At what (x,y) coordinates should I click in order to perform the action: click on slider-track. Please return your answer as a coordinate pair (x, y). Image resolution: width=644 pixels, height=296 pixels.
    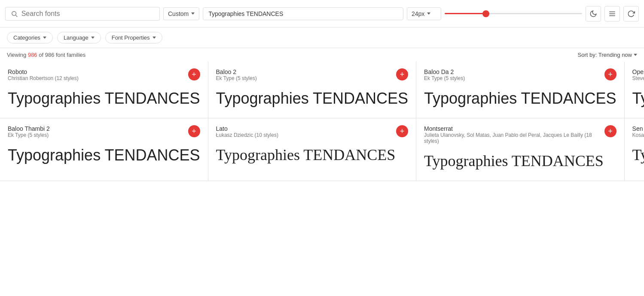
    Looking at the image, I should click on (513, 14).